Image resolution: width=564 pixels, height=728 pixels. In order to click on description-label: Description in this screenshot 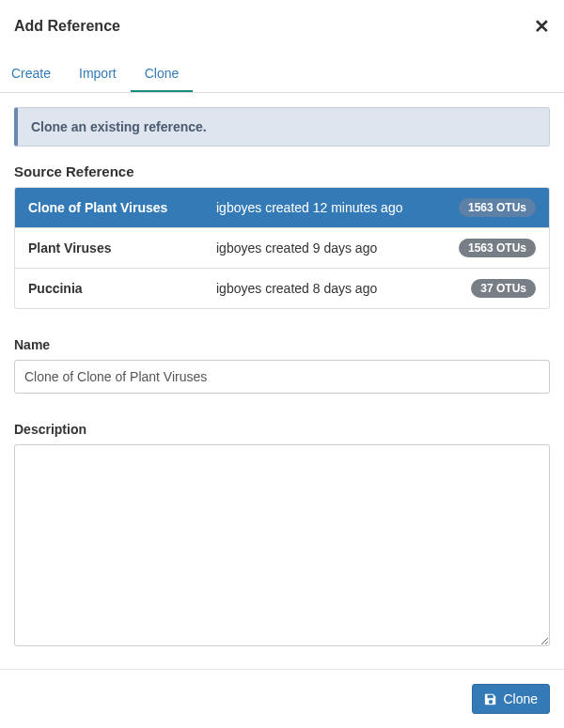, I will do `click(282, 429)`.